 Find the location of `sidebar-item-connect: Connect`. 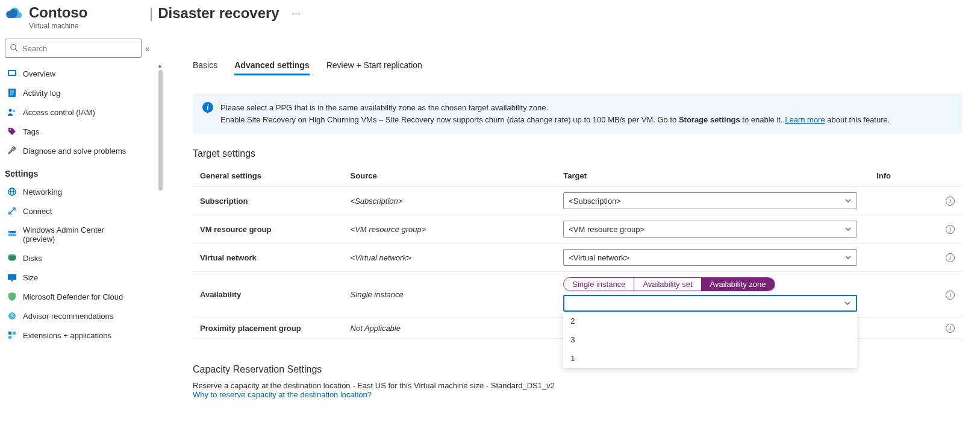

sidebar-item-connect: Connect is located at coordinates (81, 211).